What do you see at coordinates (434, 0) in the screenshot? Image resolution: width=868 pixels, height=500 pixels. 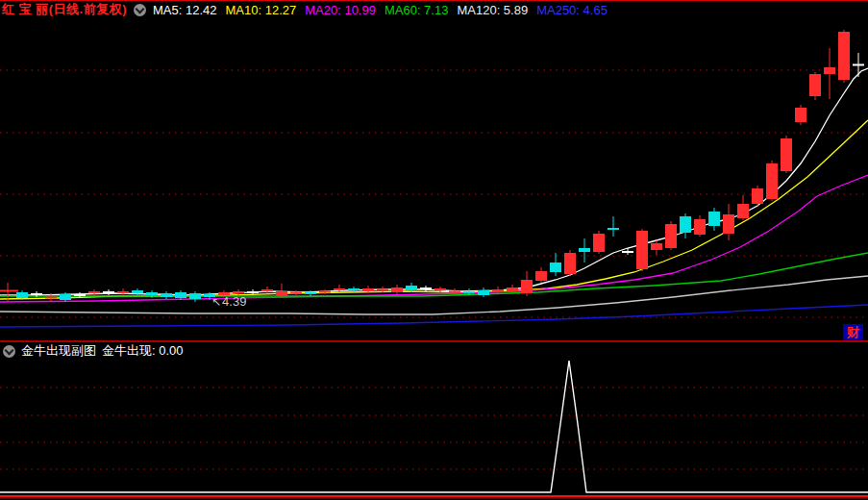 I see `top-border-line` at bounding box center [434, 0].